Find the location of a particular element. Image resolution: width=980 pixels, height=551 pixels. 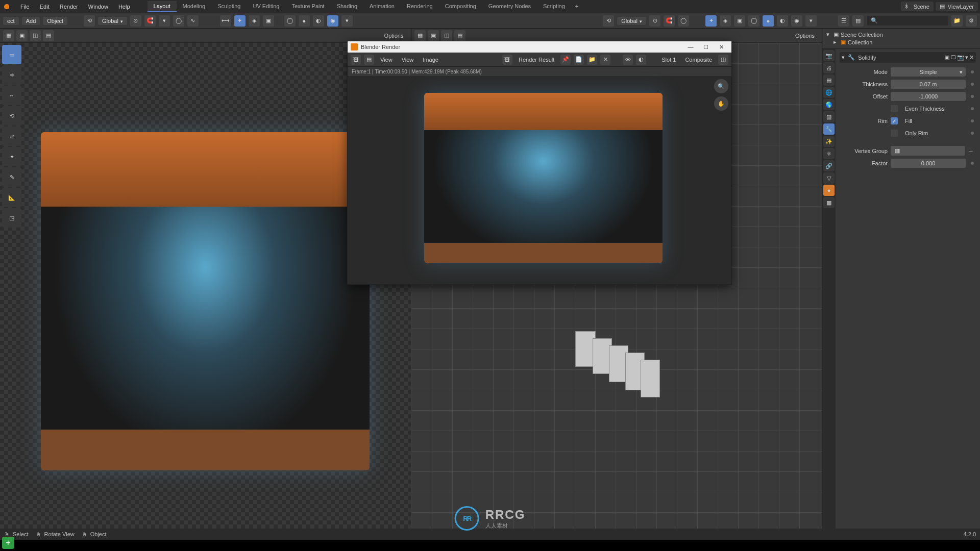

chevron-down-icon: ▾ is located at coordinates (843, 57).